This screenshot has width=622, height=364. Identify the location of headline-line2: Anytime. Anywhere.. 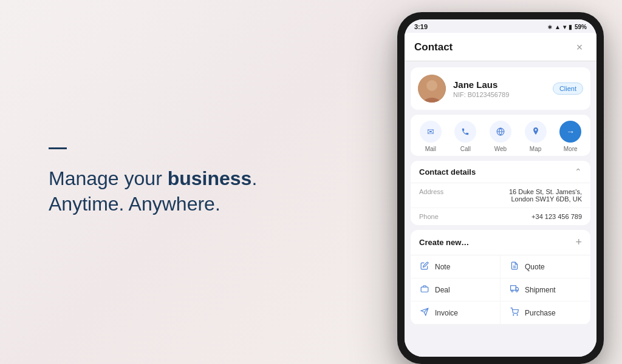
(135, 204).